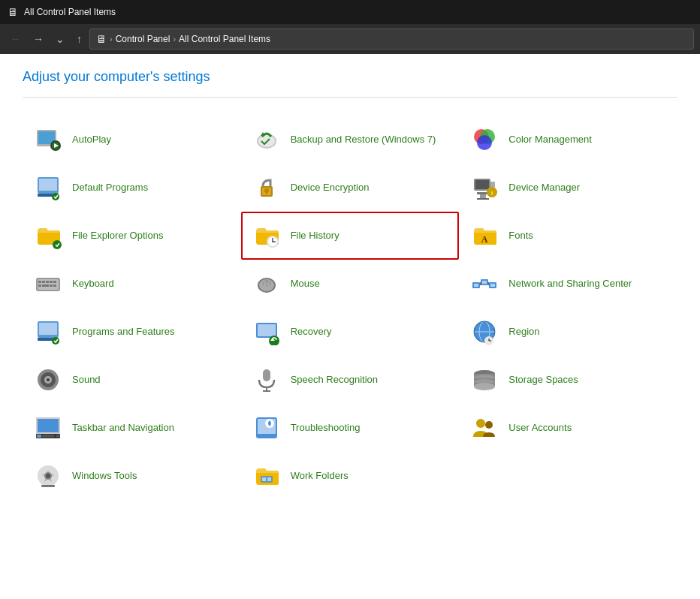 The width and height of the screenshot is (700, 599). Describe the element at coordinates (132, 476) in the screenshot. I see `item-windows-tools: Windows Tools` at that location.